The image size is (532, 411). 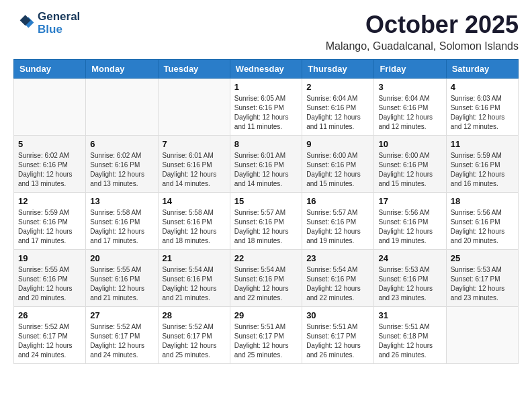 What do you see at coordinates (59, 30) in the screenshot?
I see `logo-text-blue: Blue` at bounding box center [59, 30].